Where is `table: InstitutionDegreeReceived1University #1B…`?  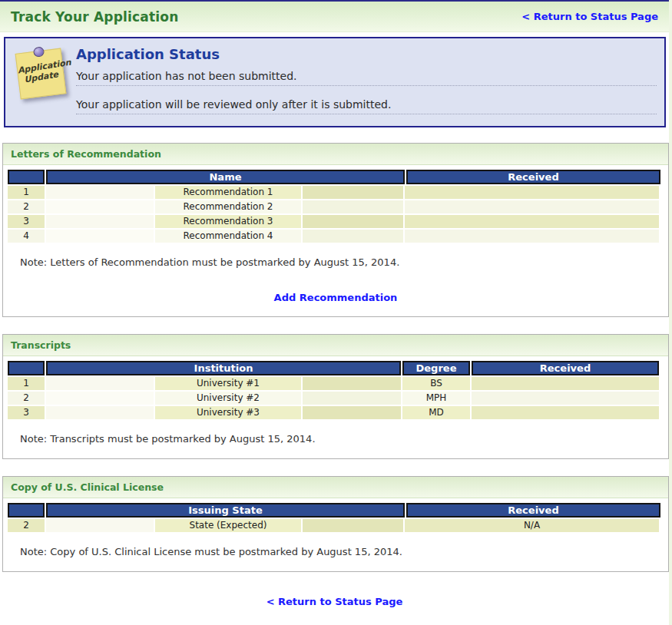 table: InstitutionDegreeReceived1University #1B… is located at coordinates (336, 390).